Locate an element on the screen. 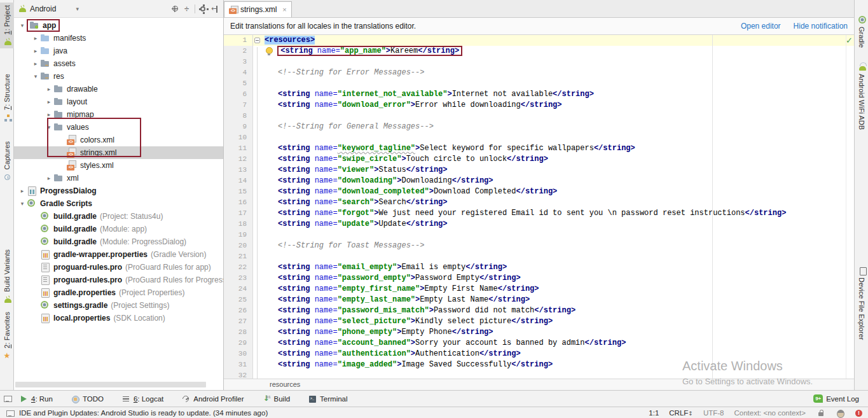 The image size is (868, 418). project-view-selector: Android is located at coordinates (43, 9).